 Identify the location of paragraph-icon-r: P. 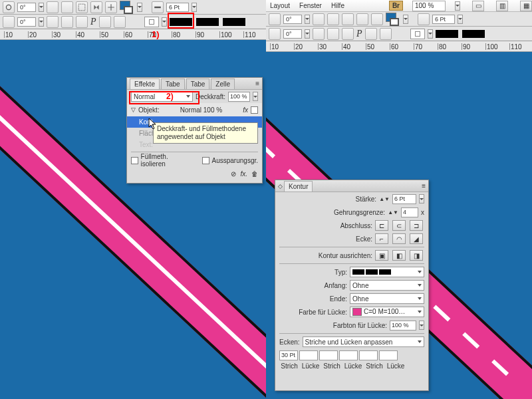
(359, 34).